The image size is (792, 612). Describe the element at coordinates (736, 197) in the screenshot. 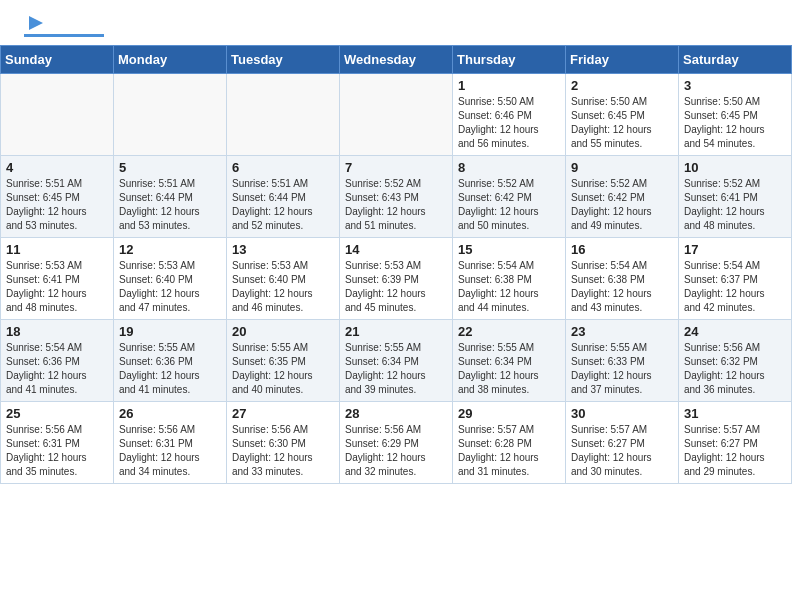

I see `calendar-cell: 10Sunrise: 5:52 AMSunset: 6:41 PMDayligh…` at that location.